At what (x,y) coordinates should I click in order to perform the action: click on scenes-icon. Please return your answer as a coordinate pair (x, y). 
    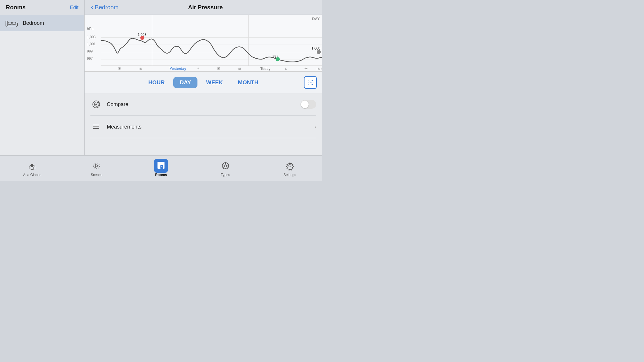
    Looking at the image, I should click on (97, 166).